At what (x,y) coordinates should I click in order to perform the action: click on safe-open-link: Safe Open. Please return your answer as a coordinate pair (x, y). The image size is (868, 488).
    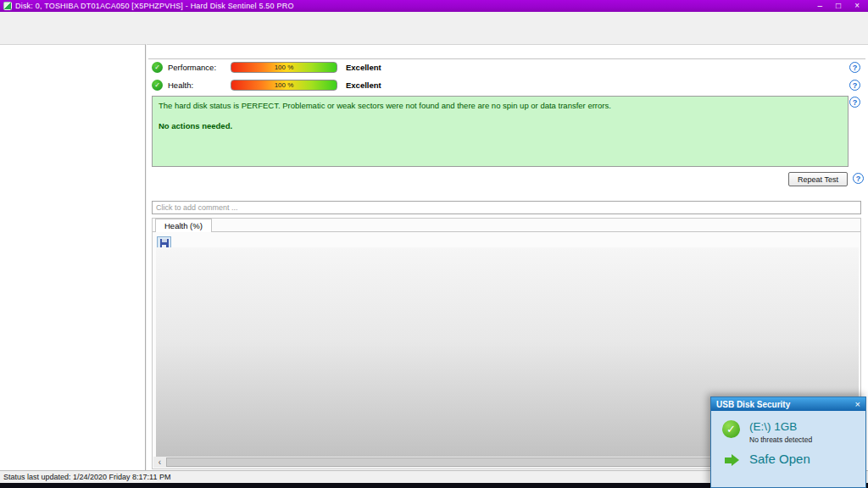
    Looking at the image, I should click on (780, 459).